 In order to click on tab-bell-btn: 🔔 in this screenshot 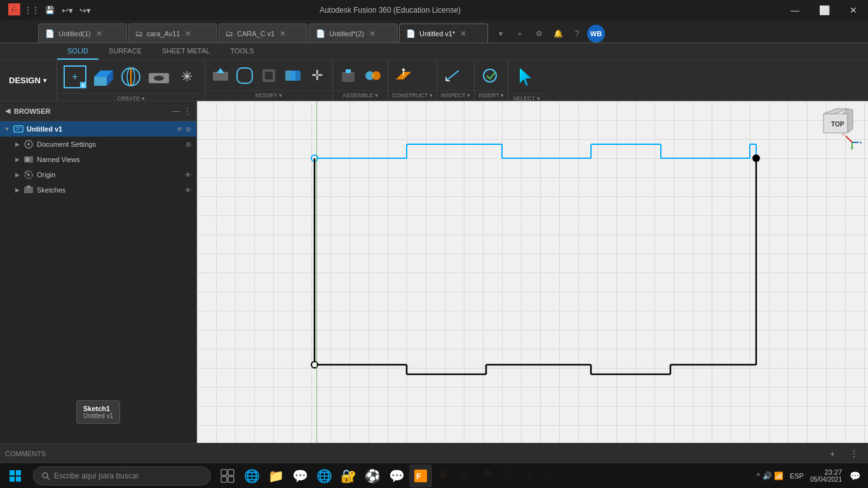, I will do `click(558, 34)`.